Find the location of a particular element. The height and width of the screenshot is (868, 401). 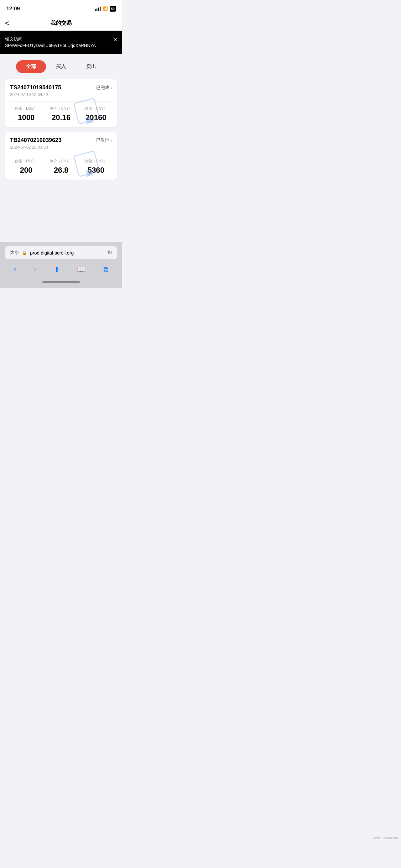

tab-all: 全部 is located at coordinates (31, 67).